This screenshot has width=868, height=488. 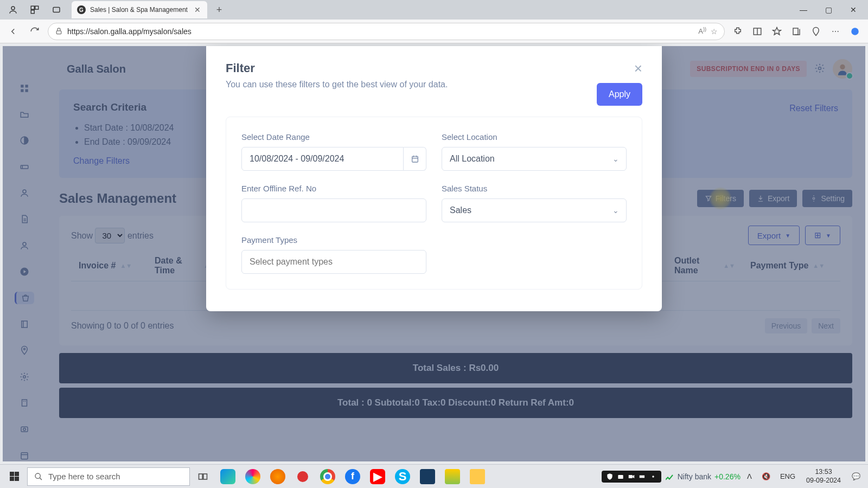 What do you see at coordinates (334, 240) in the screenshot?
I see `payment-types-label: Payment Types` at bounding box center [334, 240].